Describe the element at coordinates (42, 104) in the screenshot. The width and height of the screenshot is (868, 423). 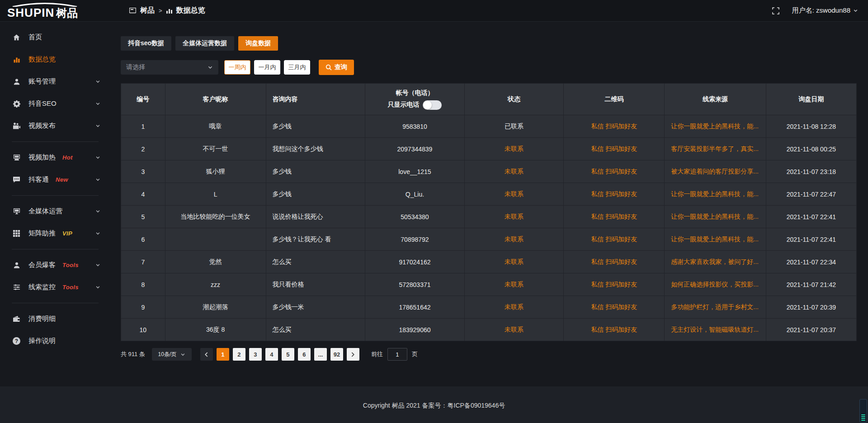
I see `sidebar-item-label: 抖音SEO` at that location.